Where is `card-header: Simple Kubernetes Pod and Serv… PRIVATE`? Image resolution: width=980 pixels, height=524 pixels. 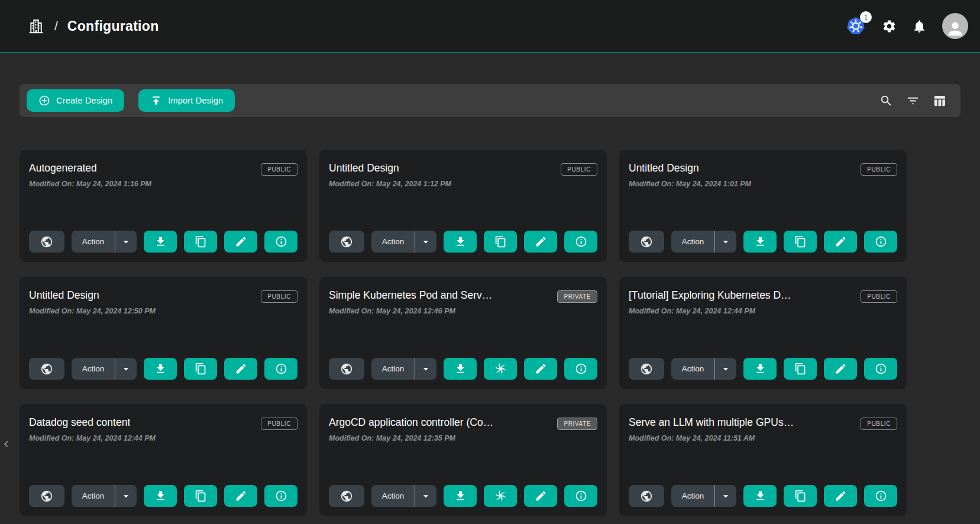 card-header: Simple Kubernetes Pod and Serv… PRIVATE is located at coordinates (463, 296).